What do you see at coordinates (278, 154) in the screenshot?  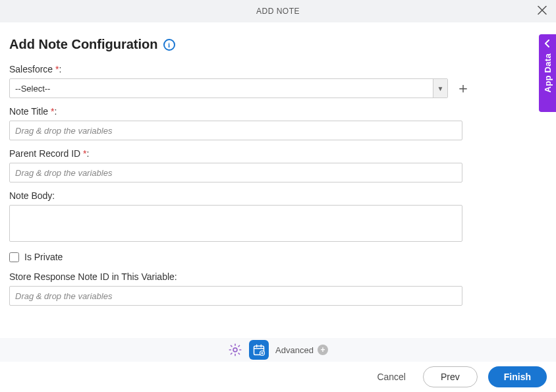 I see `parent-record-id-label: Parent Record ID *:` at bounding box center [278, 154].